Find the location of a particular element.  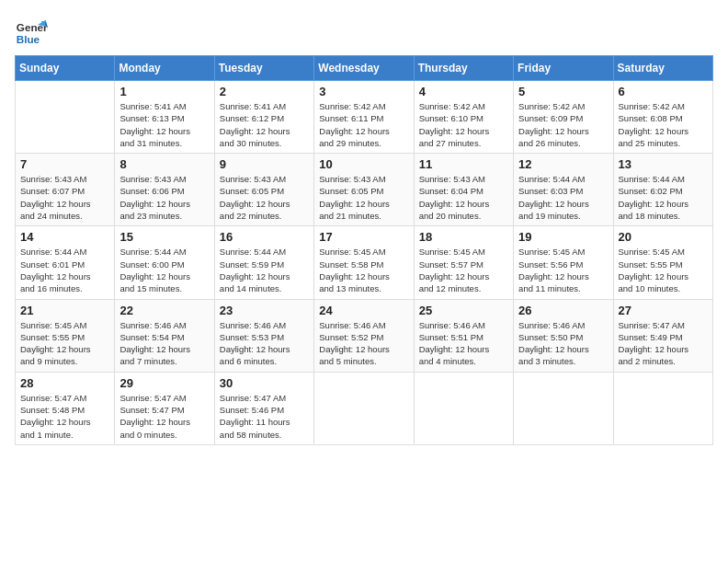

day-info: Sunrise: 5:43 AM Sunset: 6:04 PM Dayligh… is located at coordinates (463, 197).